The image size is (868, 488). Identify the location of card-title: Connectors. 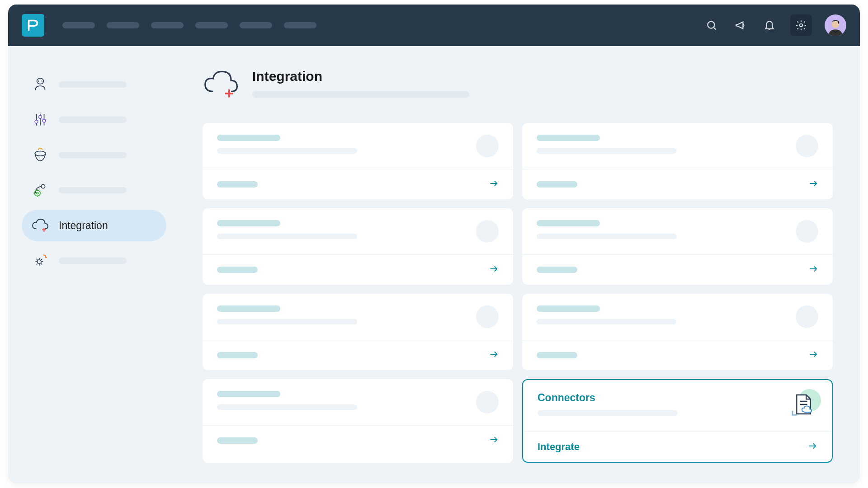
(608, 398).